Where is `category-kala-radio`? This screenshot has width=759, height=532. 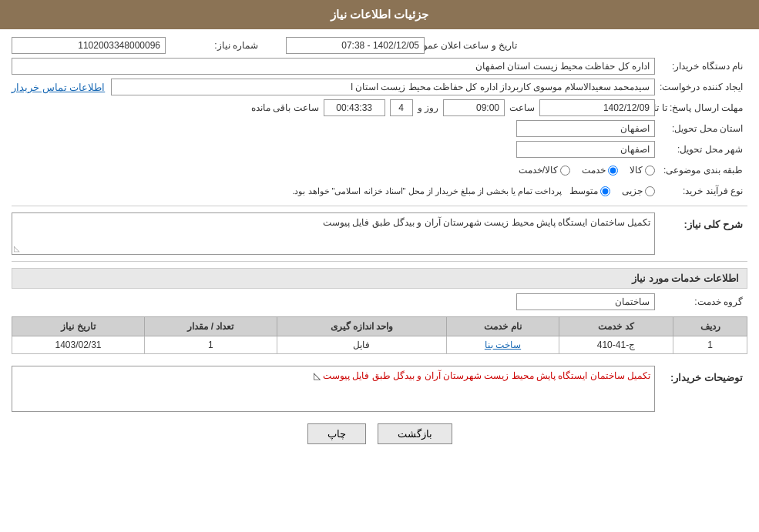 category-kala-radio is located at coordinates (650, 171).